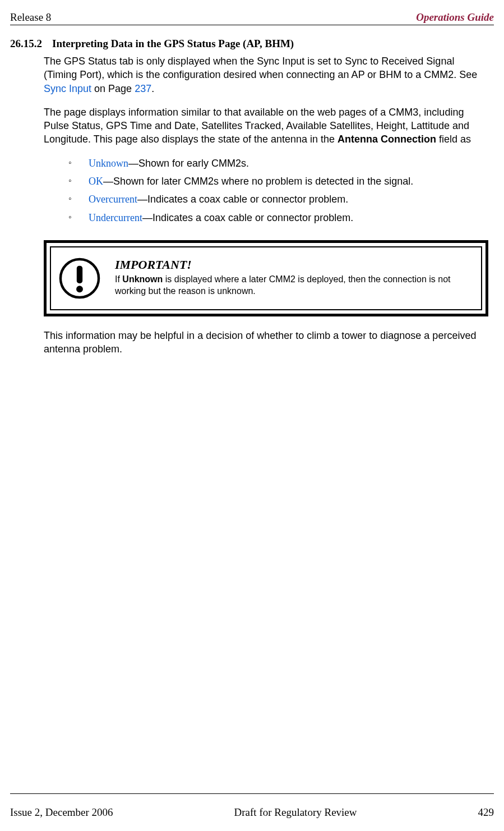  What do you see at coordinates (252, 44) in the screenshot?
I see `section-heading: 26.15.2 Interpreting Data in the GPS Sta…` at bounding box center [252, 44].